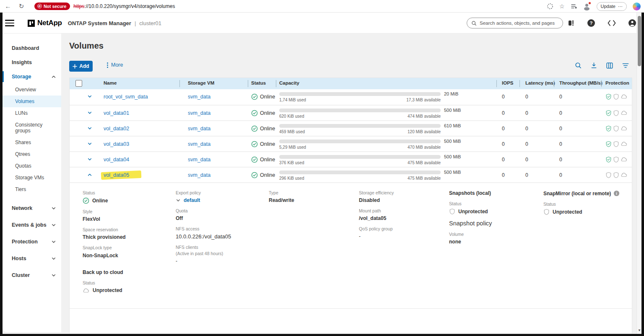 This screenshot has width=644, height=336. What do you see at coordinates (612, 23) in the screenshot?
I see `rest-api-icon` at bounding box center [612, 23].